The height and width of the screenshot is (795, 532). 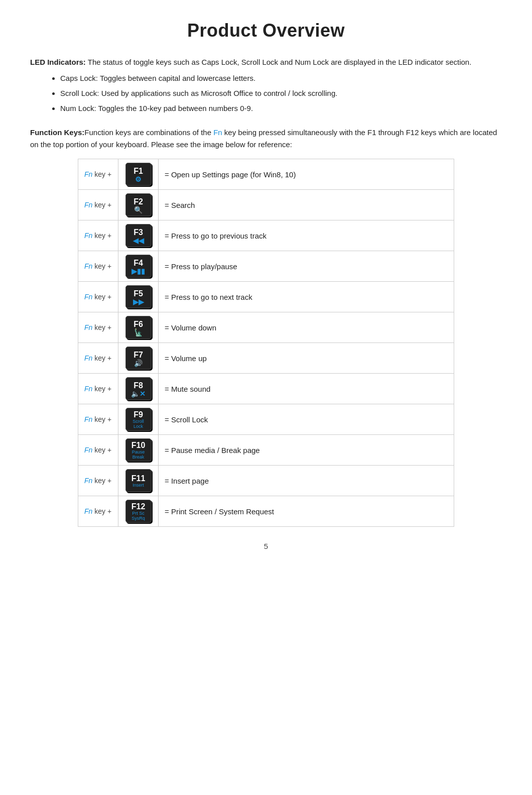 I want to click on key-num: F2, so click(x=139, y=202).